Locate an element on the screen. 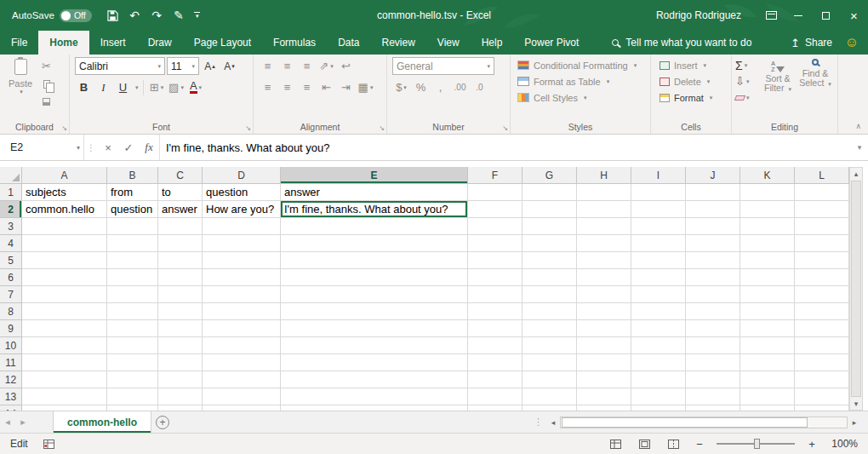 The height and width of the screenshot is (454, 868). cell-B13 is located at coordinates (133, 397).